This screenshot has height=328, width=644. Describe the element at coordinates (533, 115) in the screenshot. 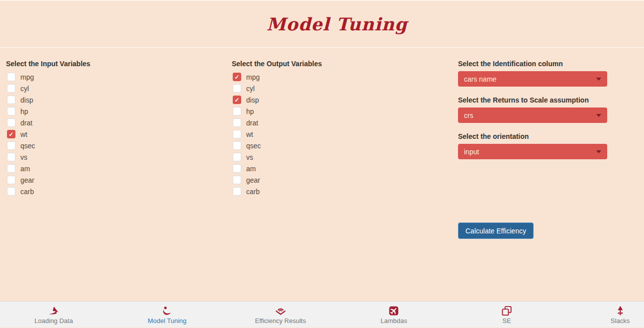

I see `returns-to-scale-select: crs` at that location.